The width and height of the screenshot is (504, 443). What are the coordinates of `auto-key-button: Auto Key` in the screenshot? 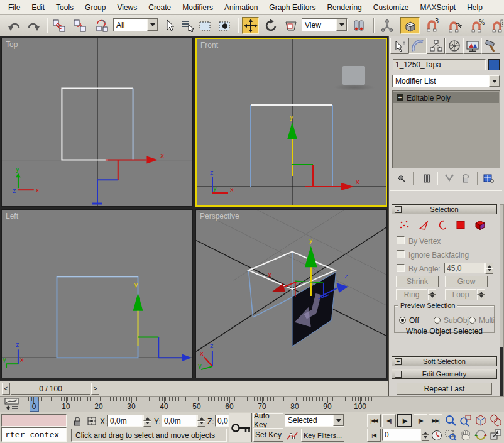 It's located at (268, 420).